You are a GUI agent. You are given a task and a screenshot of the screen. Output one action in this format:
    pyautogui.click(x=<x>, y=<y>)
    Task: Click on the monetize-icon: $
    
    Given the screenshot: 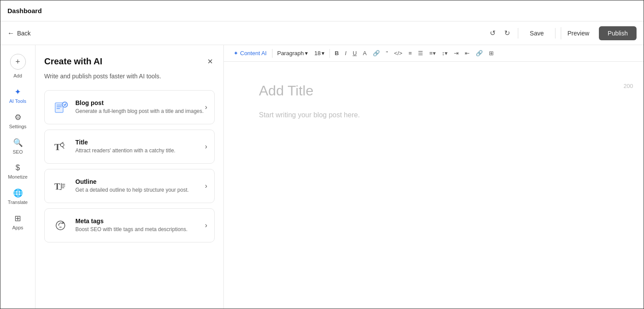 What is the action you would take?
    pyautogui.click(x=18, y=168)
    